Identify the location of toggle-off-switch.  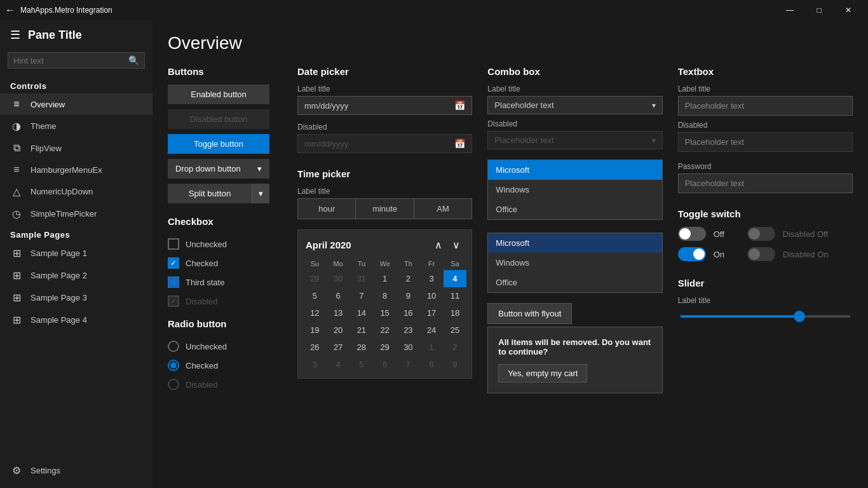
(692, 234).